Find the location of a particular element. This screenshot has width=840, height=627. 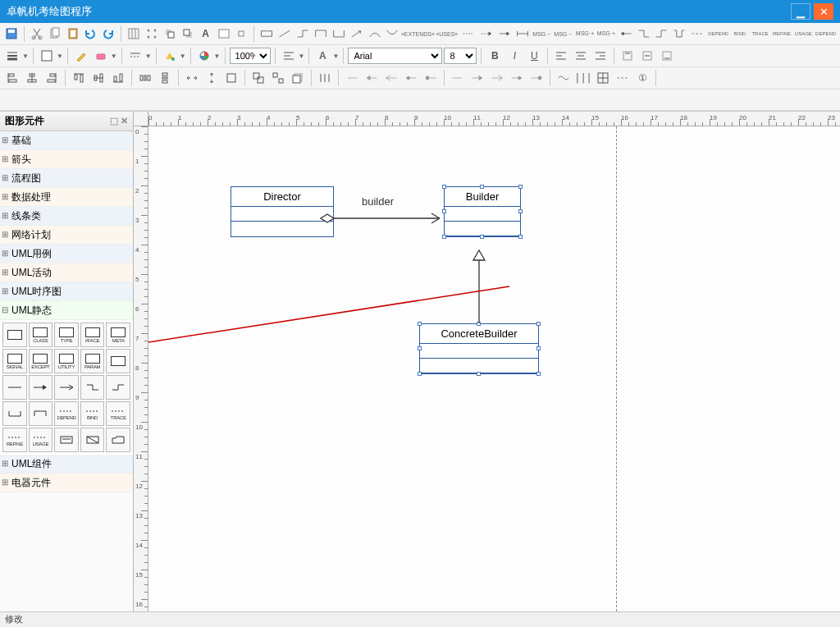

cat-flowchart: 流程图 is located at coordinates (66, 179).